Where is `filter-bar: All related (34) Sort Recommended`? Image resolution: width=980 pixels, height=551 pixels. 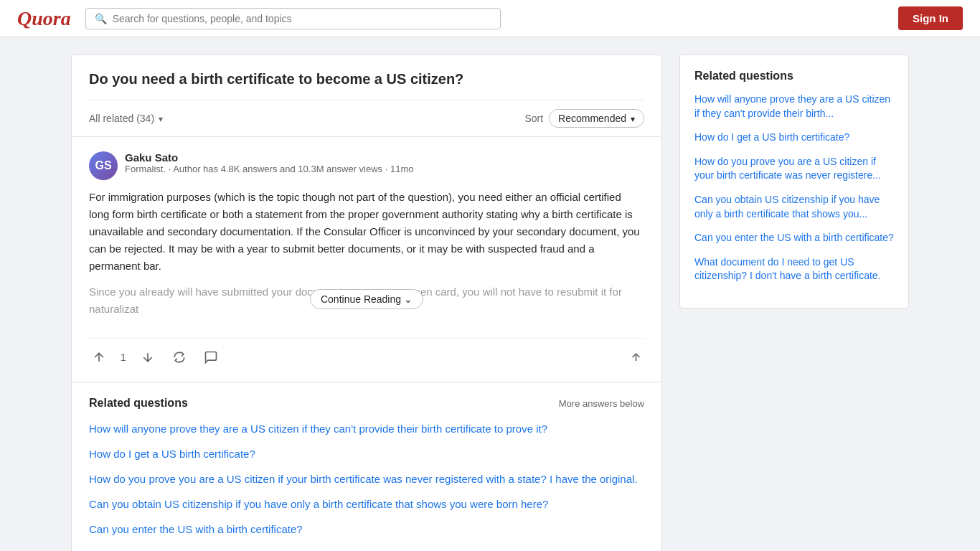 filter-bar: All related (34) Sort Recommended is located at coordinates (367, 118).